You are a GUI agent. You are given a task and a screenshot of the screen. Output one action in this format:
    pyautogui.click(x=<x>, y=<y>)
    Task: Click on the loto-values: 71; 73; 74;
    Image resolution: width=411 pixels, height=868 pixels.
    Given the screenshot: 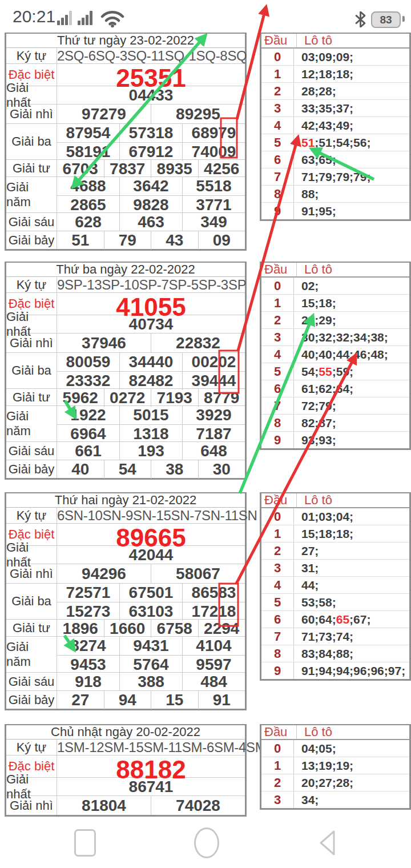 What is the action you would take?
    pyautogui.click(x=352, y=636)
    